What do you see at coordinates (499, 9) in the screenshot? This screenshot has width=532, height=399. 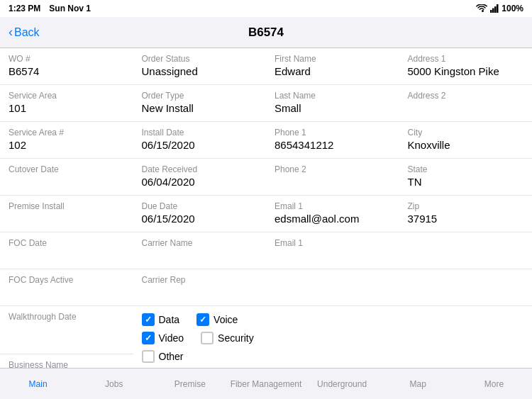 I see `status-icons: 100%` at bounding box center [499, 9].